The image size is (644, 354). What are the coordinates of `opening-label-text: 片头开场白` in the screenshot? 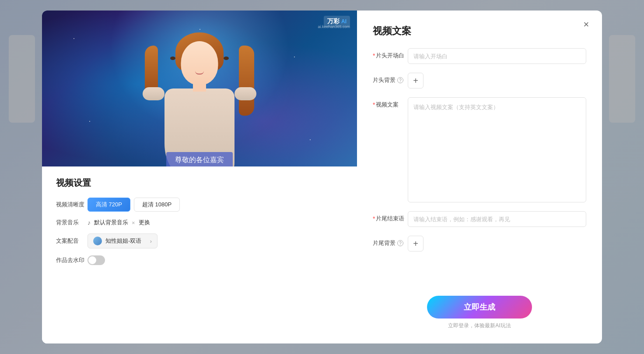 It's located at (390, 56).